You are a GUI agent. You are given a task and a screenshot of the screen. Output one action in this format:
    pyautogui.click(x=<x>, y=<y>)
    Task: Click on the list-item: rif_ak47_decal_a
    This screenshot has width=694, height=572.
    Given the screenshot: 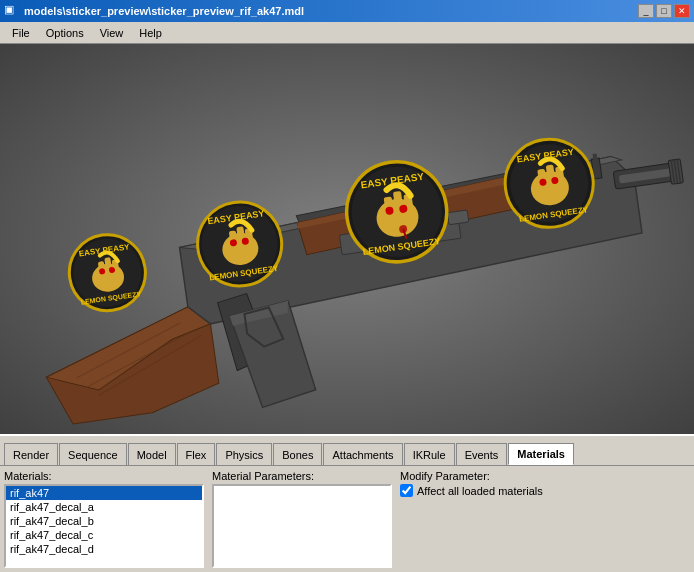 What is the action you would take?
    pyautogui.click(x=104, y=507)
    